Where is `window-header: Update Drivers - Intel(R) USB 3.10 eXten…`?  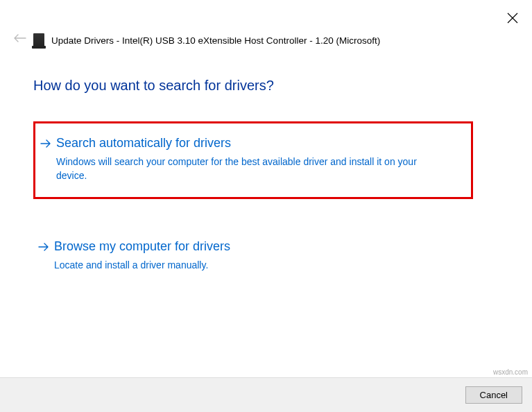
window-header: Update Drivers - Intel(R) USB 3.10 eXten… is located at coordinates (207, 40).